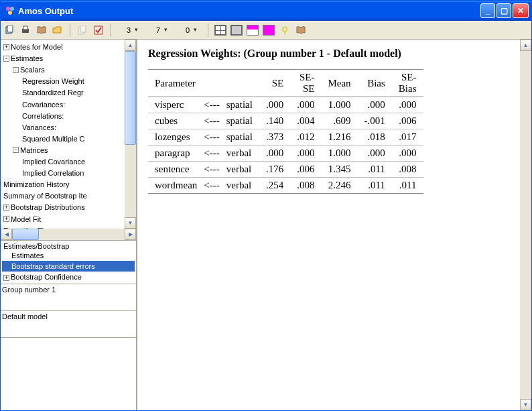 This screenshot has width=532, height=411. What do you see at coordinates (301, 30) in the screenshot?
I see `book2-icon` at bounding box center [301, 30].